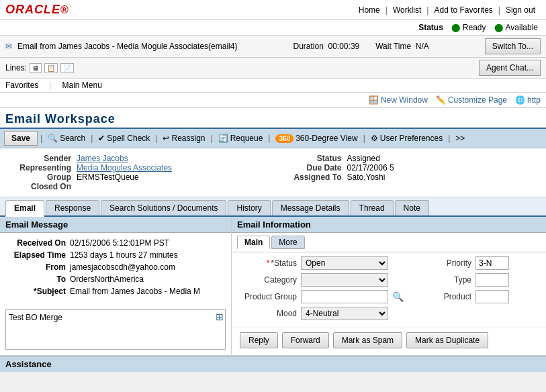 The height and width of the screenshot is (392, 546). I want to click on requeue-item: 🔄 Requeue, so click(240, 138).